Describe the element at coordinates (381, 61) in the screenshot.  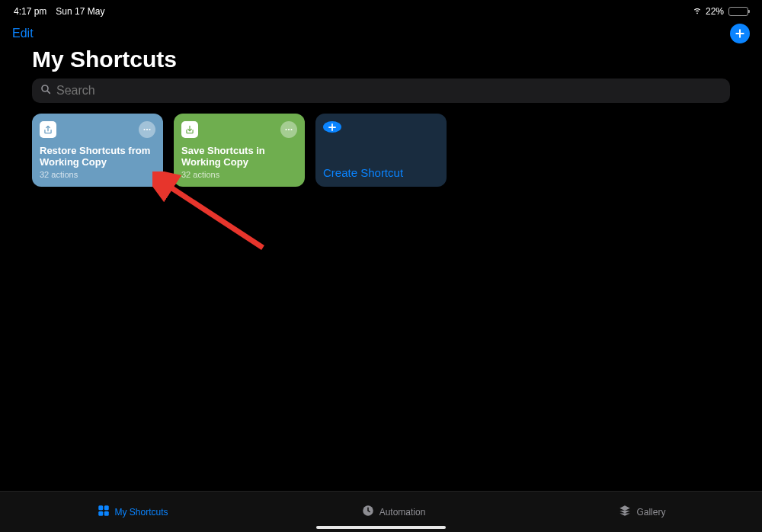
I see `page-title: My Shortcuts` at that location.